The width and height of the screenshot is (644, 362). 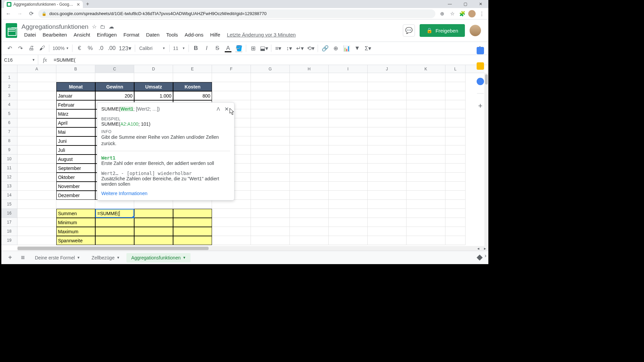 I want to click on horizontal-scrollbar, so click(x=251, y=248).